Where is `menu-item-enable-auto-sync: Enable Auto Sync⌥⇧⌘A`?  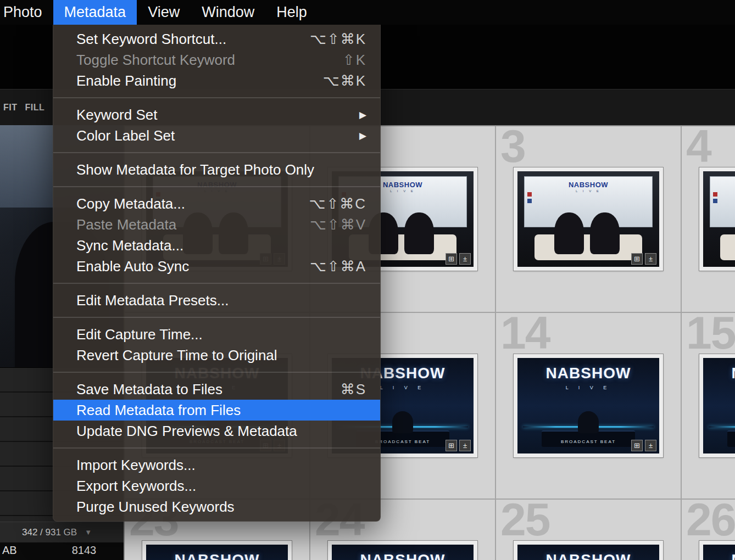
menu-item-enable-auto-sync: Enable Auto Sync⌥⇧⌘A is located at coordinates (216, 266).